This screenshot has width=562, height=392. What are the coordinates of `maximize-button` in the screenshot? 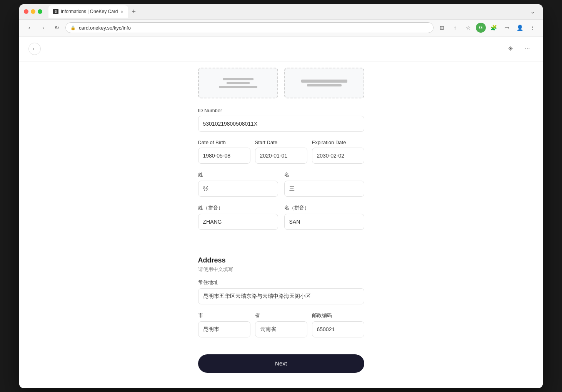 It's located at (40, 12).